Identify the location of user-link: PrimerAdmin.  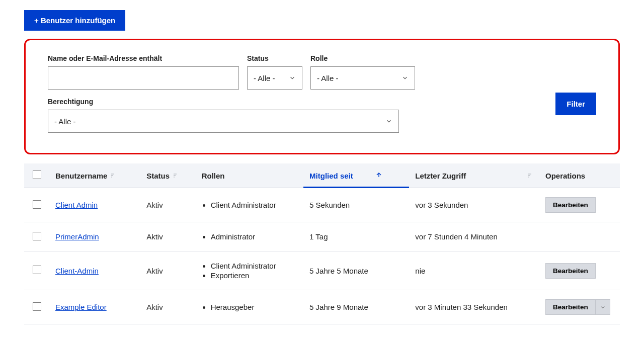
(77, 236).